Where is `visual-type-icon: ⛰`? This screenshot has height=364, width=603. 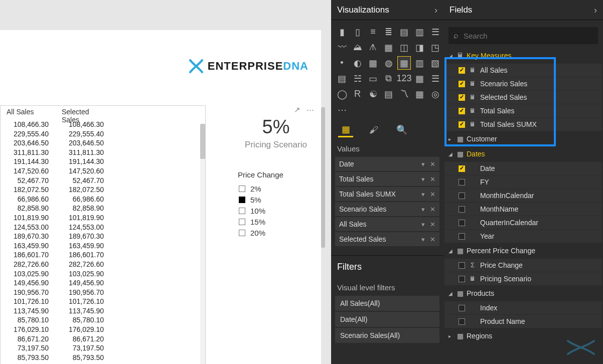 visual-type-icon: ⛰ is located at coordinates (357, 47).